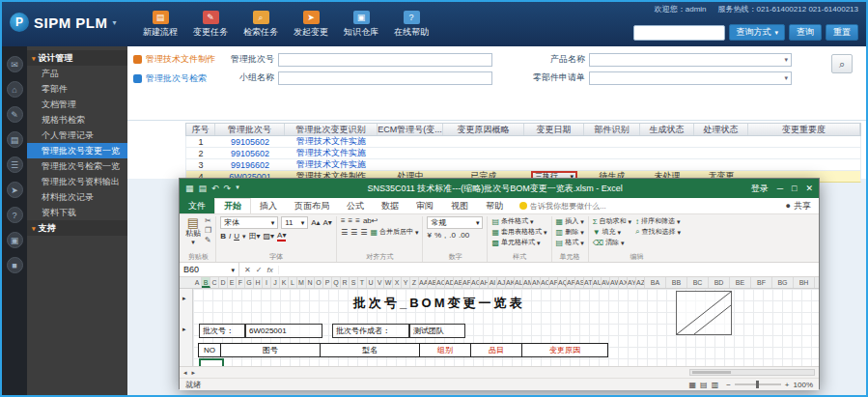 The width and height of the screenshot is (868, 397). What do you see at coordinates (656, 282) in the screenshot?
I see `column-header-BA: BA` at bounding box center [656, 282].